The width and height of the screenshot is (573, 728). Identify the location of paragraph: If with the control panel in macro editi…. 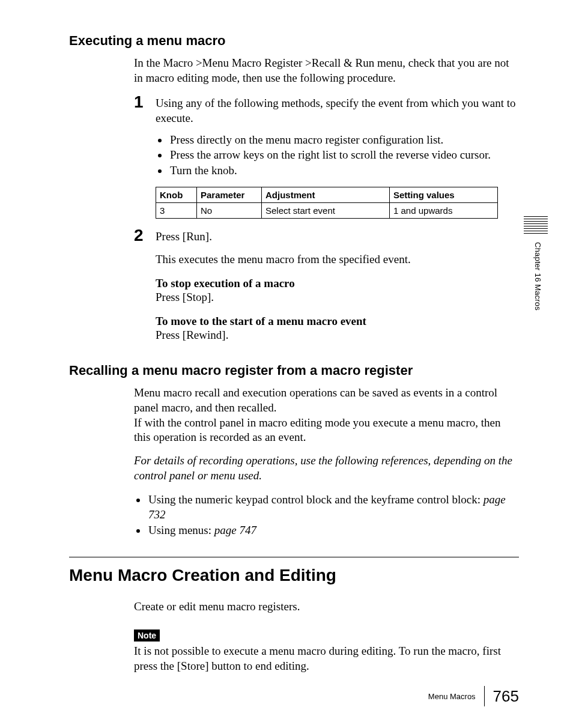
(327, 430).